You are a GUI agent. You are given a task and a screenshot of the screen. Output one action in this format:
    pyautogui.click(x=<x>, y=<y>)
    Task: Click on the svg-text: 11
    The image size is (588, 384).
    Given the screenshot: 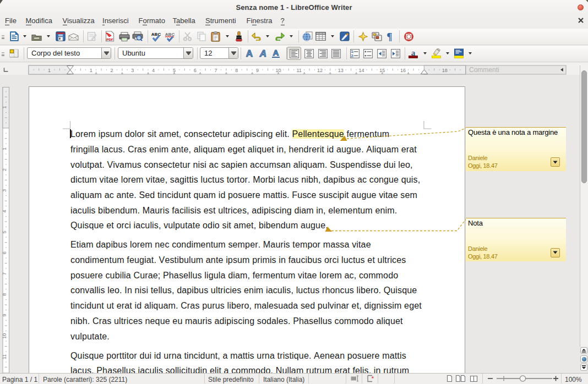 What is the action you would take?
    pyautogui.click(x=298, y=70)
    